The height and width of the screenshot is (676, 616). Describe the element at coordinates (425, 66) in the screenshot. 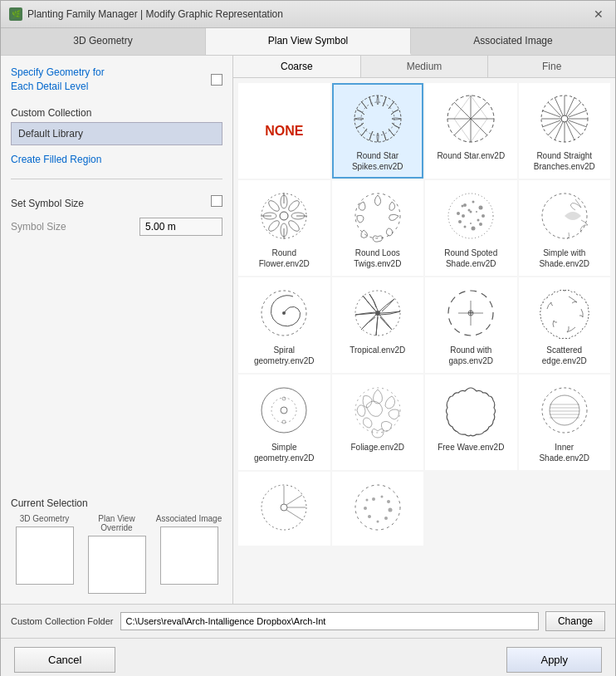

I see `sub-tab-medium: Medium` at that location.